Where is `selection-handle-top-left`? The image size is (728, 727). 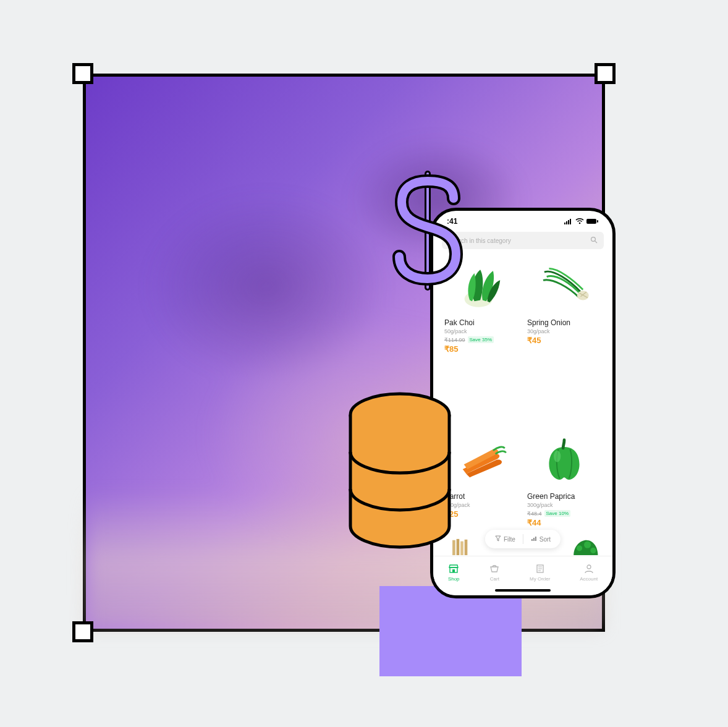 selection-handle-top-left is located at coordinates (83, 74).